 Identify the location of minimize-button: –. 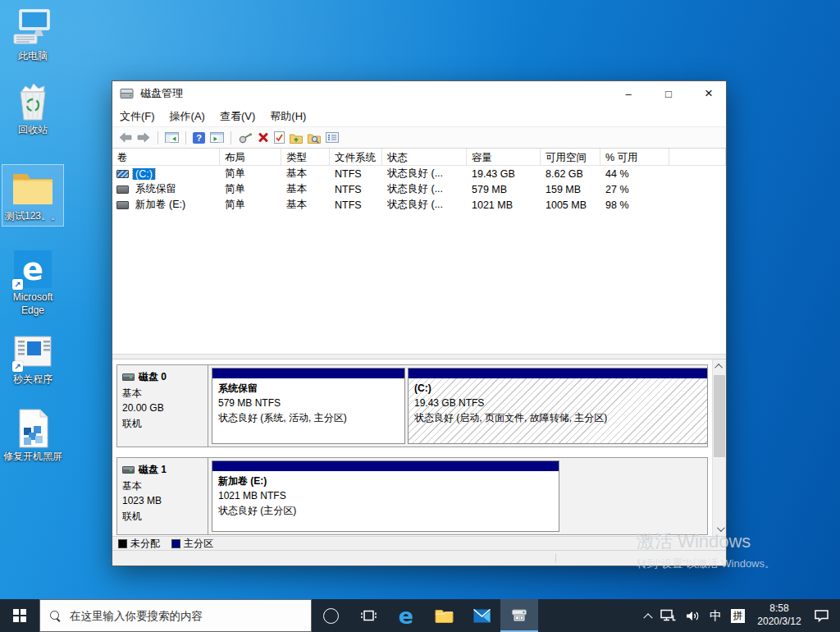
(628, 94).